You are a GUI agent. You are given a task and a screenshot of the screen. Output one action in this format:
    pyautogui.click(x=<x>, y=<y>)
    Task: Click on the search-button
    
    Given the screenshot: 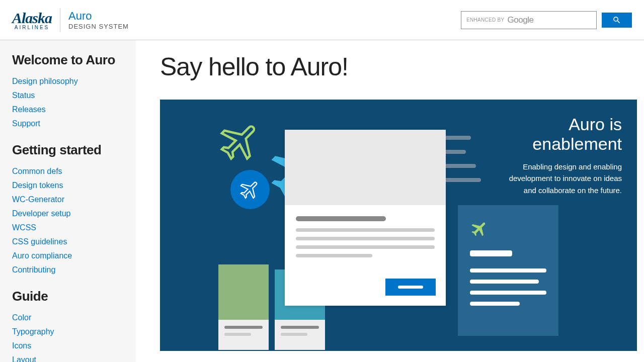 What is the action you would take?
    pyautogui.click(x=617, y=20)
    